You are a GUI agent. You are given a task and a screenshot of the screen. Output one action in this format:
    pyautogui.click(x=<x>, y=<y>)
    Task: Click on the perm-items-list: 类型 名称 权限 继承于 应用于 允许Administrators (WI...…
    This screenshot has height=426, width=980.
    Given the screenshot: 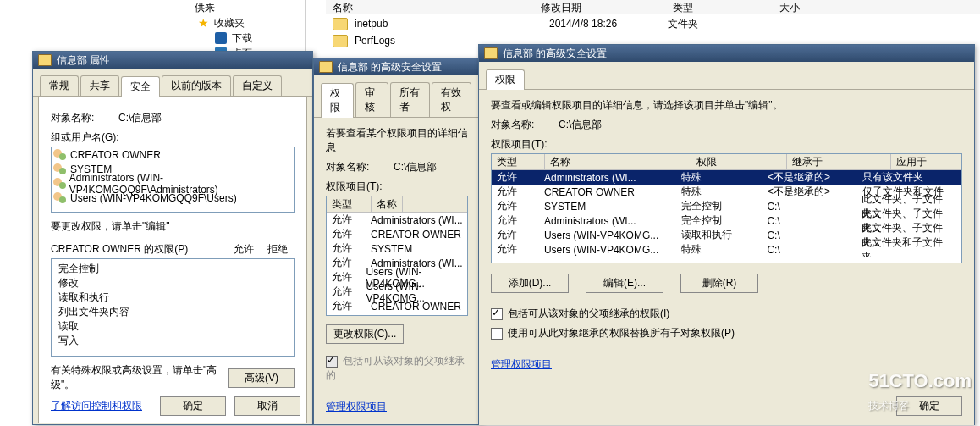 What is the action you would take?
    pyautogui.click(x=726, y=208)
    